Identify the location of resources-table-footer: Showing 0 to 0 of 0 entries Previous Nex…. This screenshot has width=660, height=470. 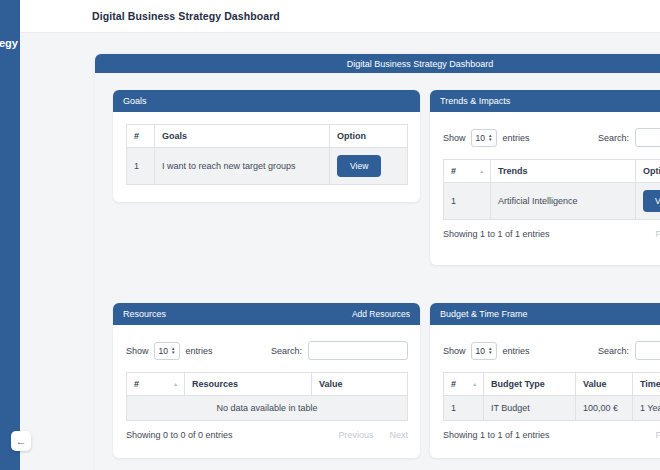
(267, 435).